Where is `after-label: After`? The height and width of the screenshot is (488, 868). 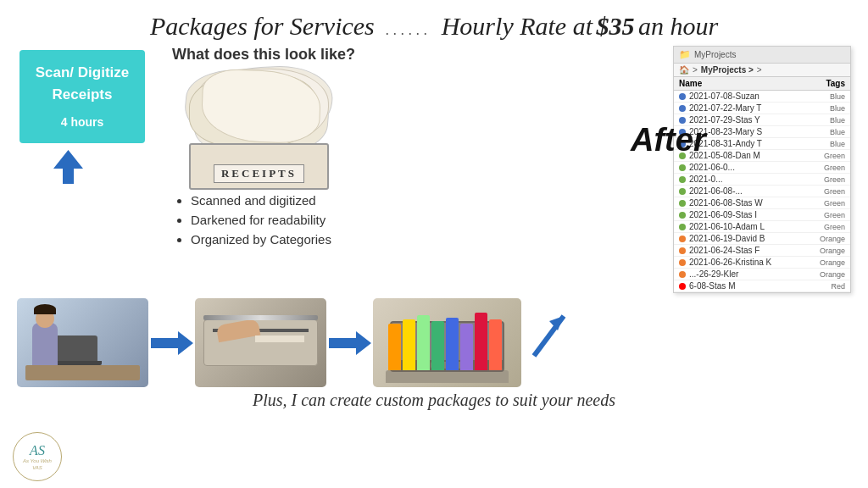
after-label: After is located at coordinates (668, 141).